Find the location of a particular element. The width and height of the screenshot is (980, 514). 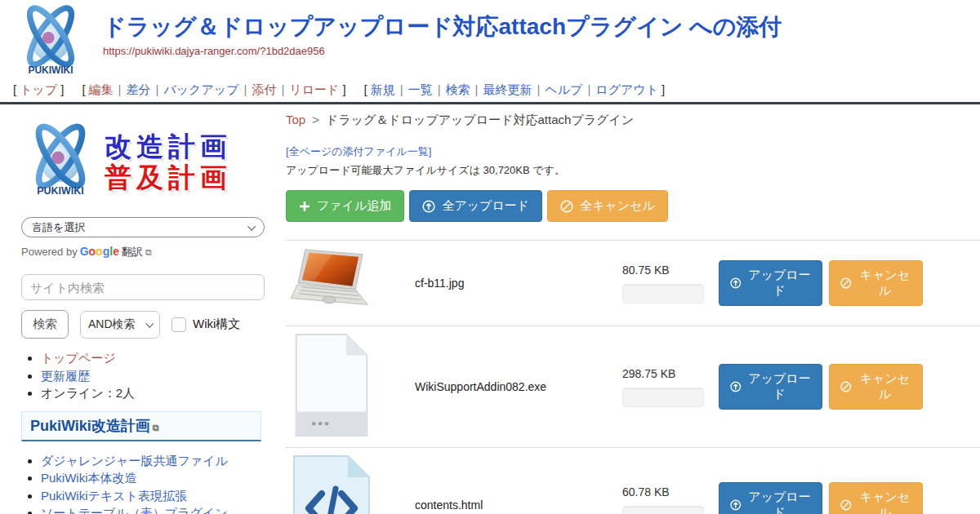

nav-link-backup: バックアップ is located at coordinates (201, 90).